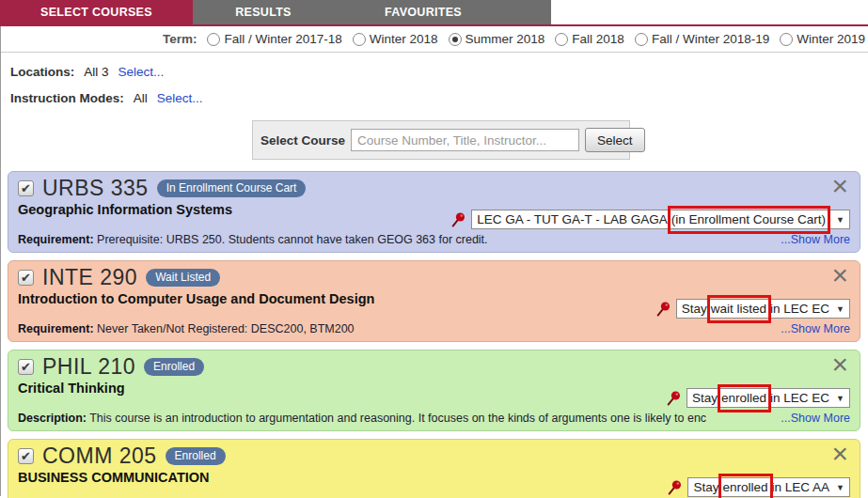 This screenshot has height=498, width=868. I want to click on annotation-box-highlight: (in Enrollment Course Cart), so click(749, 220).